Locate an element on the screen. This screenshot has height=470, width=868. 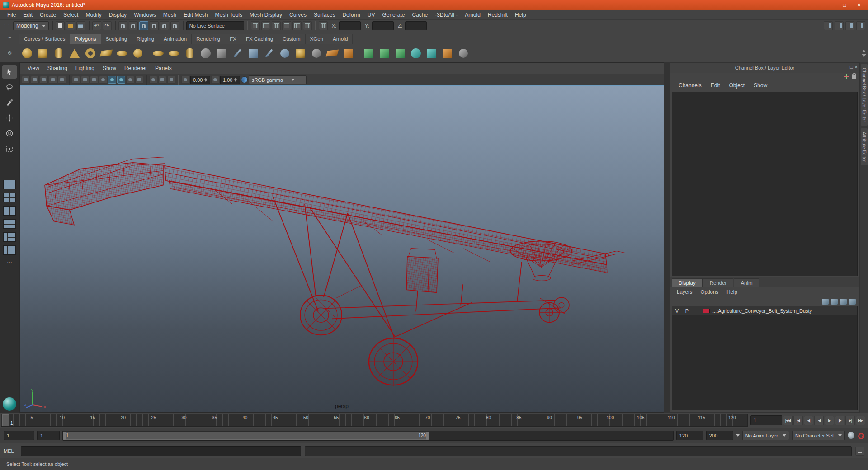
object-menu: Object is located at coordinates (737, 85).